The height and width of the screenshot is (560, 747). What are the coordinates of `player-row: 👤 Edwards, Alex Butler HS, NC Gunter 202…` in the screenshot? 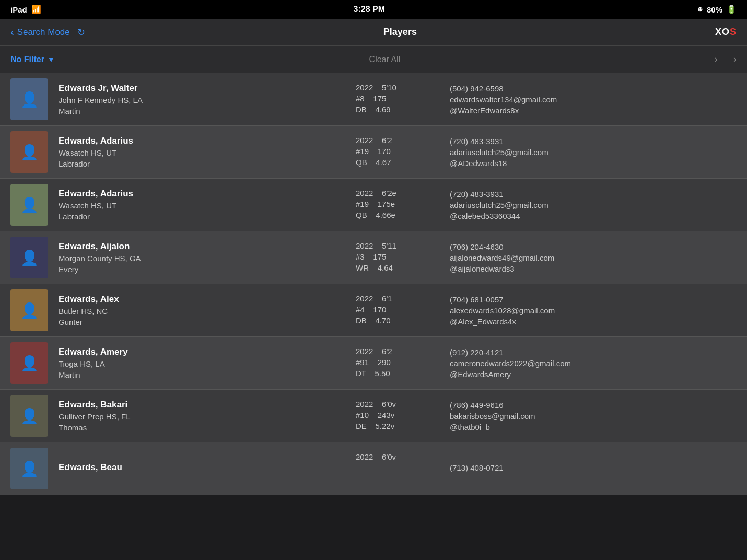 It's located at (374, 310).